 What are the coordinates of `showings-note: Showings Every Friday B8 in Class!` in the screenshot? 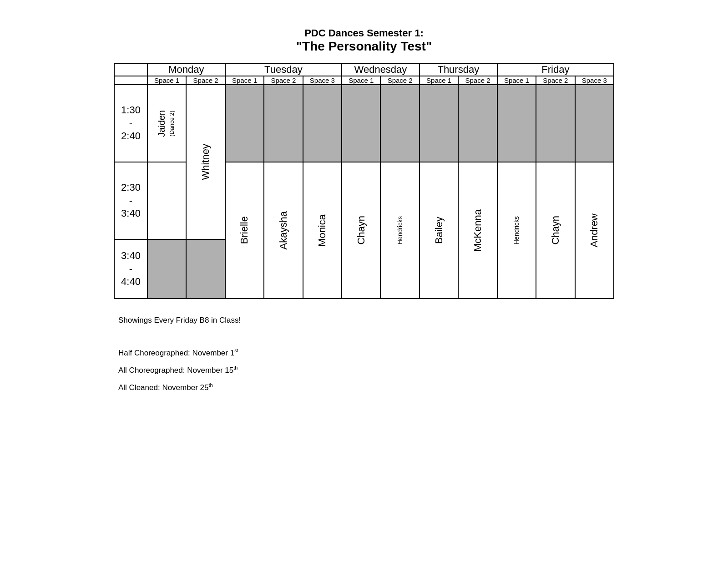 It's located at (366, 320).